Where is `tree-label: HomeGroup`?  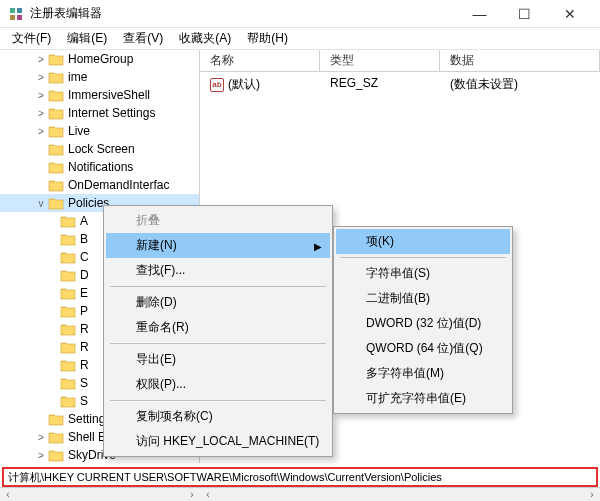
tree-label: HomeGroup is located at coordinates (100, 59).